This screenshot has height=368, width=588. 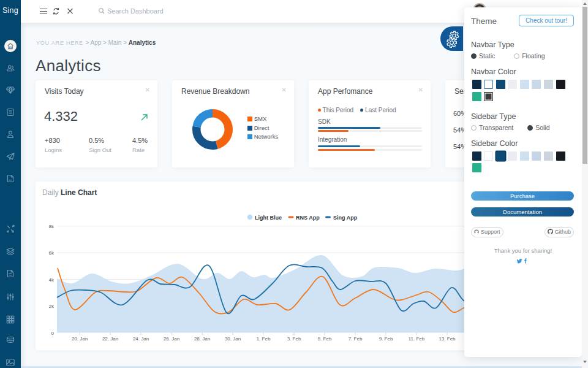 What do you see at coordinates (53, 334) in the screenshot?
I see `svg-text: 0` at bounding box center [53, 334].